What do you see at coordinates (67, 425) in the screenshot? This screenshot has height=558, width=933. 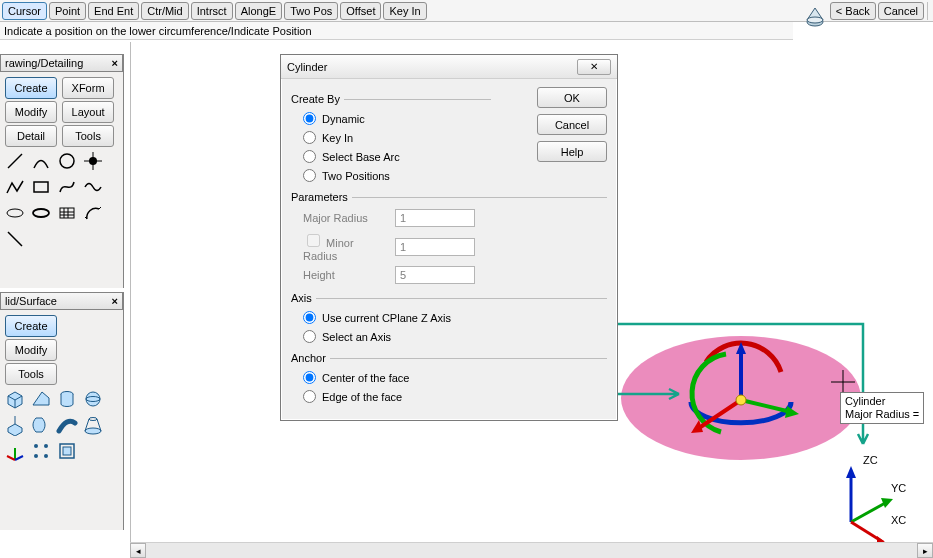 I see `sweep-icon` at bounding box center [67, 425].